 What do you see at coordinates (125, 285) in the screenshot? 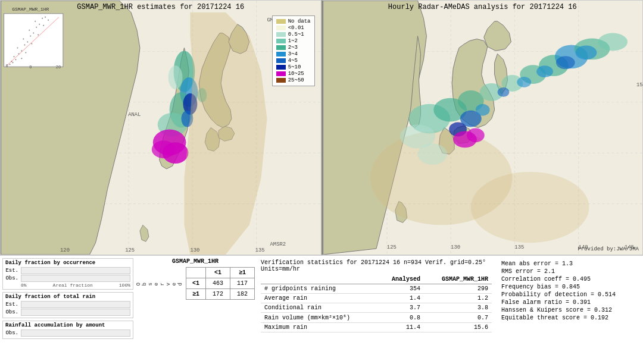
I see `axis-100pct: 100%` at bounding box center [125, 285].